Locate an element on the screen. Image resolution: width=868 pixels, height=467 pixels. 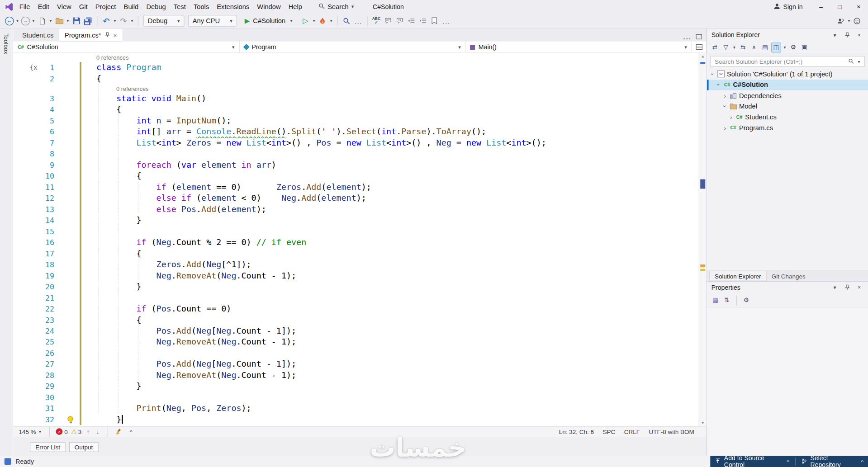
code-line: 27 Pos.Add(Neg[Neg.Count - 1]); is located at coordinates (356, 364).